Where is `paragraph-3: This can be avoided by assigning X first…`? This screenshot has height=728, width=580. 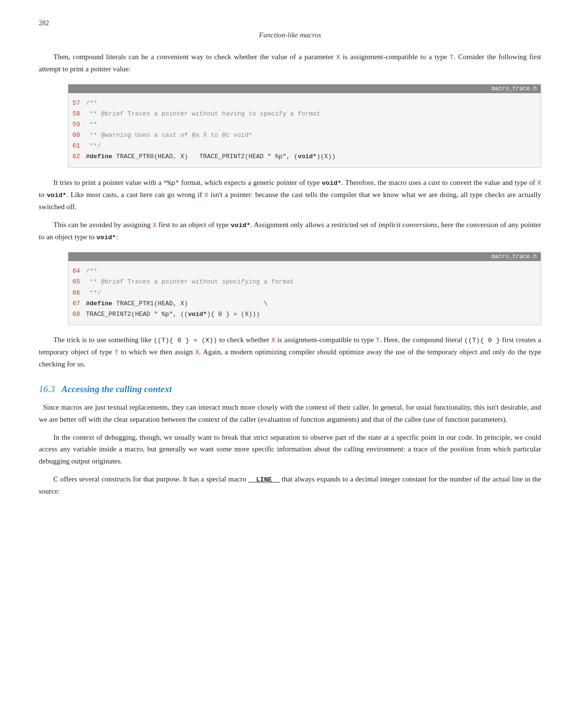 paragraph-3: This can be avoided by assigning X first… is located at coordinates (290, 231).